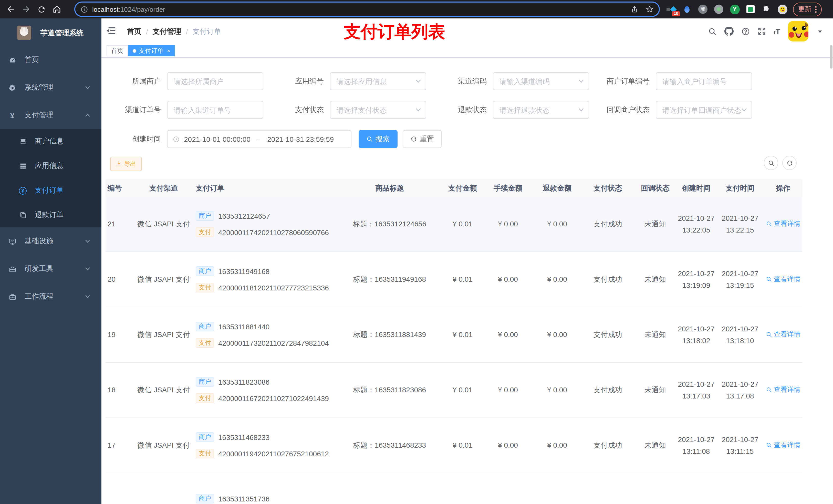 The height and width of the screenshot is (504, 833). What do you see at coordinates (777, 31) in the screenshot?
I see `font-size-icon: tT` at bounding box center [777, 31].